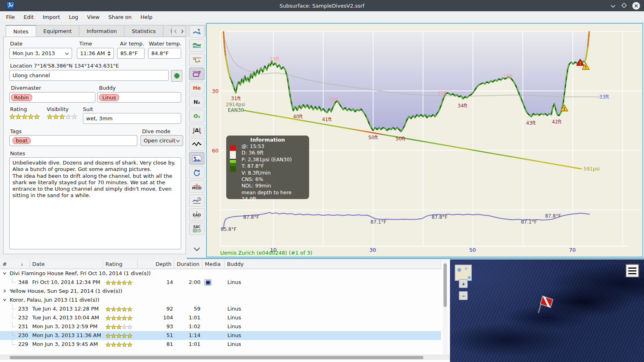 Image resolution: width=644 pixels, height=362 pixels. I want to click on tags-input: boat, so click(73, 141).